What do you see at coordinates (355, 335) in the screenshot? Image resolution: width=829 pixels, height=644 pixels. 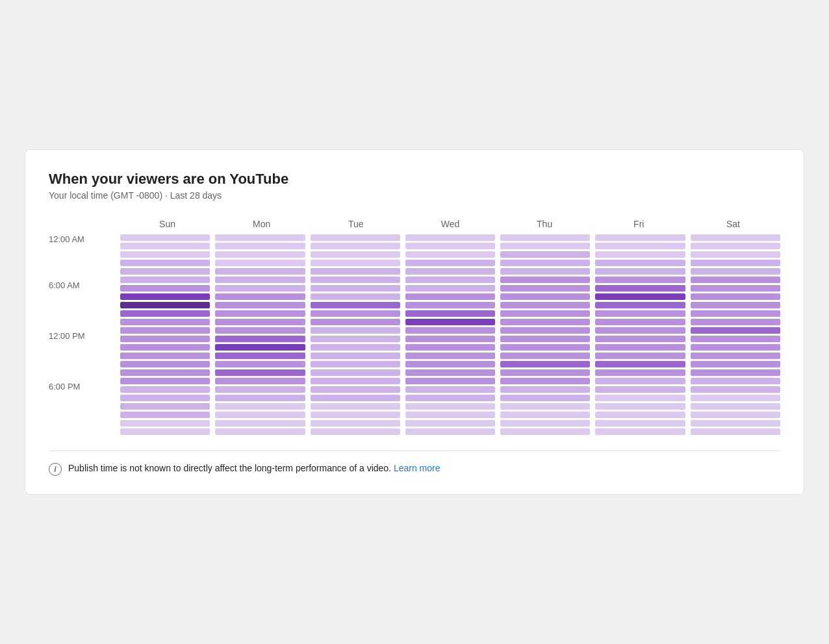 I see `day-column-tue` at bounding box center [355, 335].